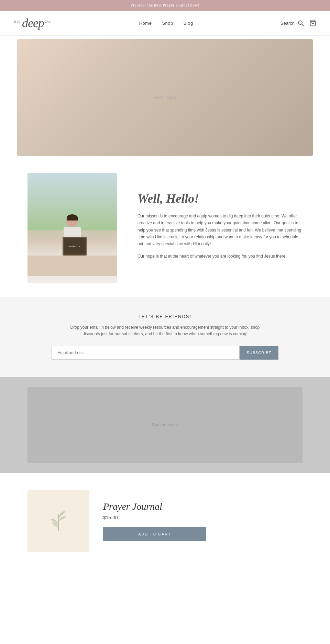  I want to click on about-content: Well, Hello! Our misson is to encourage …, so click(220, 228).